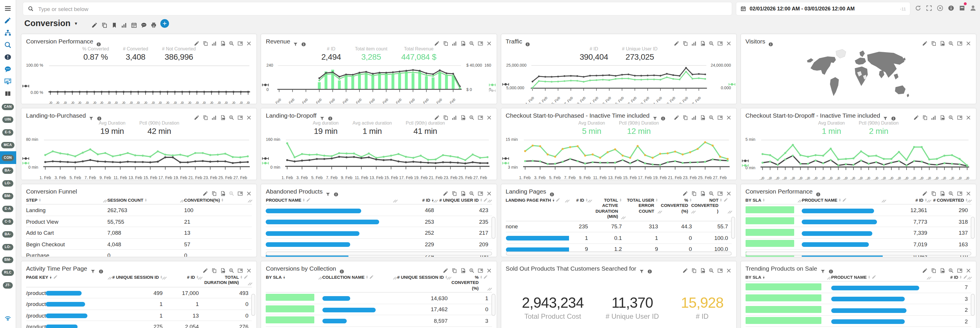  Describe the element at coordinates (537, 200) in the screenshot. I see `column-header: LANDING PAGE PATH▲▼` at that location.